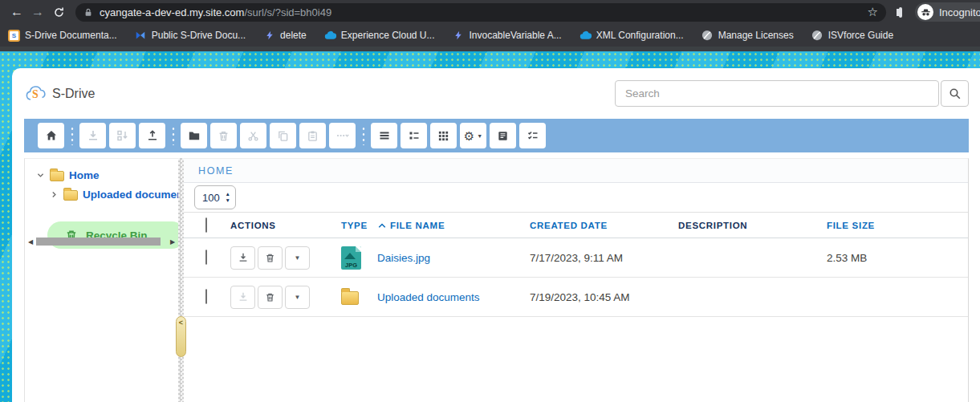  Describe the element at coordinates (496, 136) in the screenshot. I see `file-toolbar: ⚙ ▼` at that location.